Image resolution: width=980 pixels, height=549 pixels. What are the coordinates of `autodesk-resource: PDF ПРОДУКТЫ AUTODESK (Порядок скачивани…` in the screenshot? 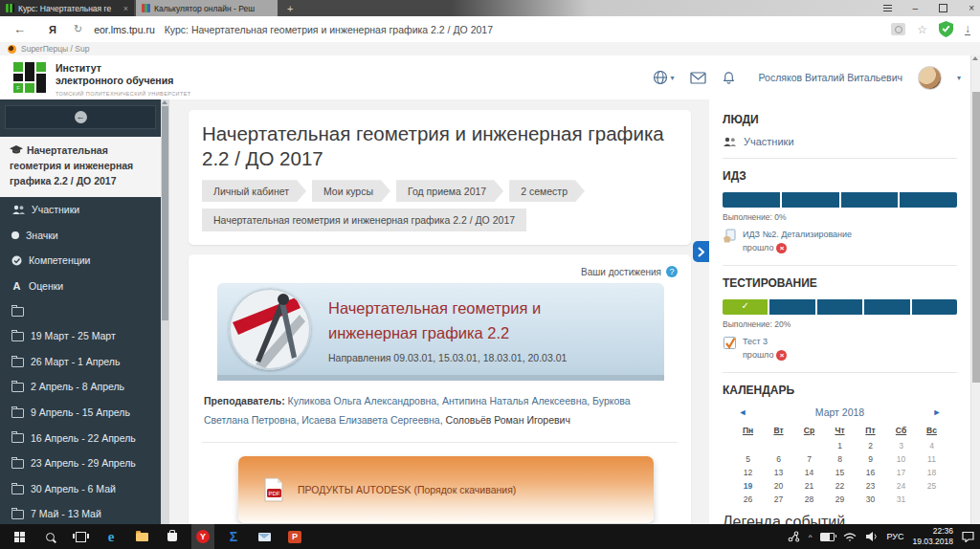 It's located at (446, 490).